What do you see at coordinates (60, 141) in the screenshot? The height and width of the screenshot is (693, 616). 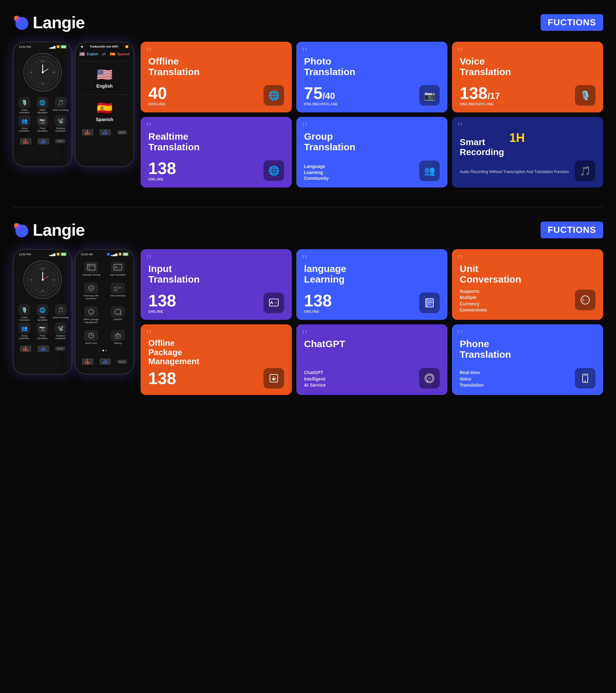 I see `back-btn-1: BACK` at bounding box center [60, 141].